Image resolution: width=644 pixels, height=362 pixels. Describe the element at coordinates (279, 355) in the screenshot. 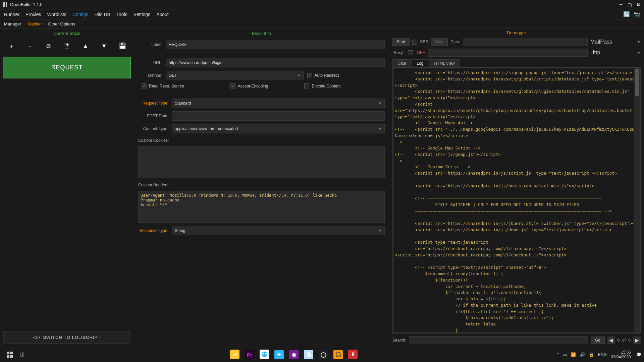

I see `taskbar-telegram: ✈` at that location.